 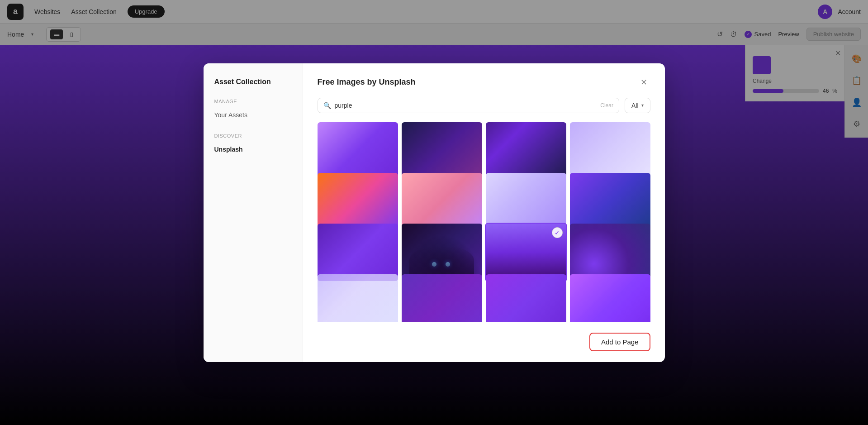 I want to click on modal-sidebar: Asset Collection MANAGE Your Assets DISC…, so click(x=253, y=213).